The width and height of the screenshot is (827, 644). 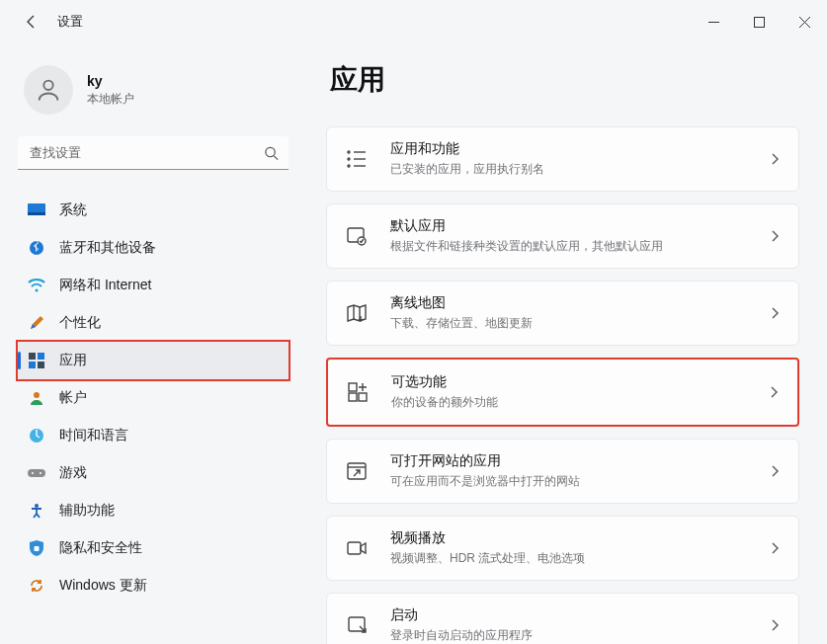 I want to click on window-controls, so click(x=759, y=22).